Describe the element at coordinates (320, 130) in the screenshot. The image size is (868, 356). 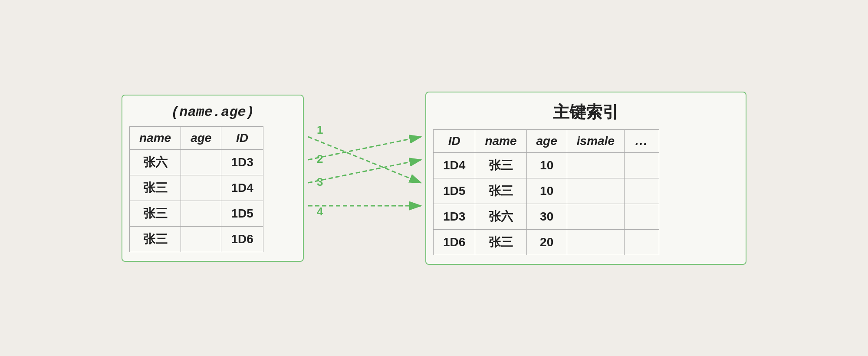
I see `arrow-label-1: 1` at that location.